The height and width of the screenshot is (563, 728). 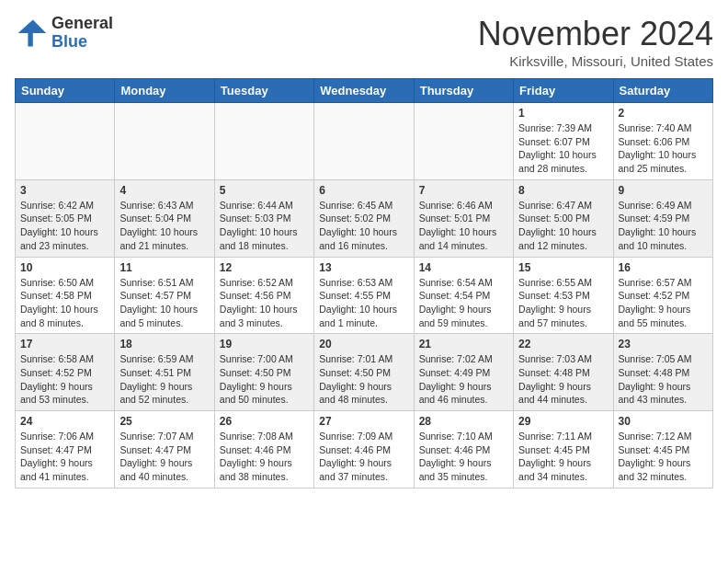 What do you see at coordinates (463, 295) in the screenshot?
I see `calendar-cell: 14Sunrise: 6:54 AM Sunset: 4:54 PM Dayli…` at bounding box center [463, 295].